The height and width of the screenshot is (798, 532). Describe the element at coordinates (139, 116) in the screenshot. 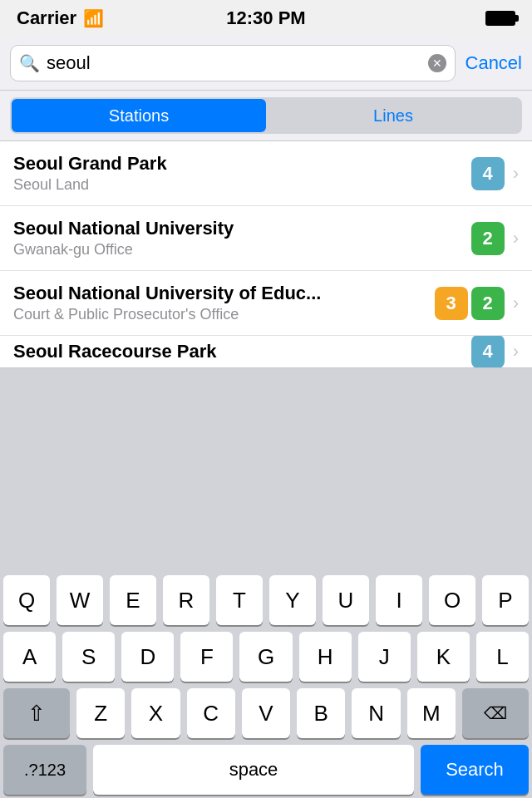

I see `segment-stations: Stations` at that location.